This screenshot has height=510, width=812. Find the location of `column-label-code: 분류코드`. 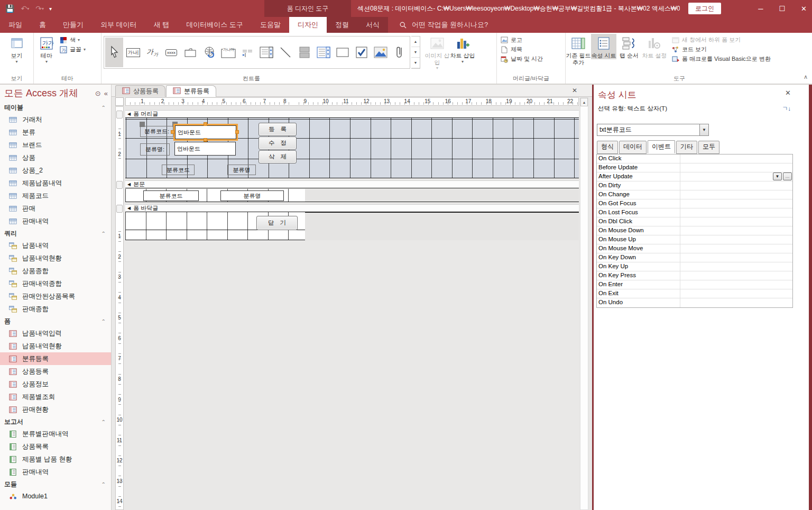

column-label-code: 분류코드 is located at coordinates (178, 170).